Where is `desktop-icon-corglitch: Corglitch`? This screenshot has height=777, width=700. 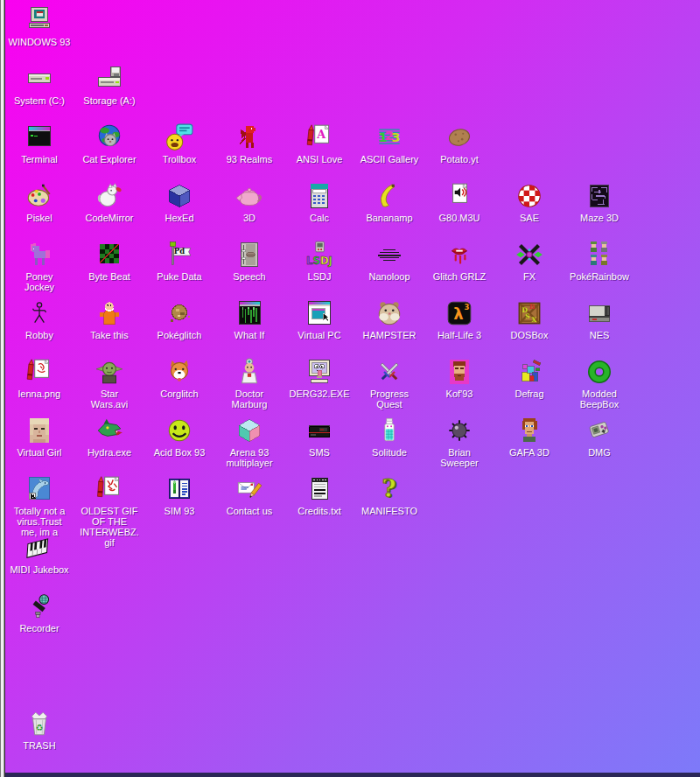
desktop-icon-corglitch: Corglitch is located at coordinates (179, 378).